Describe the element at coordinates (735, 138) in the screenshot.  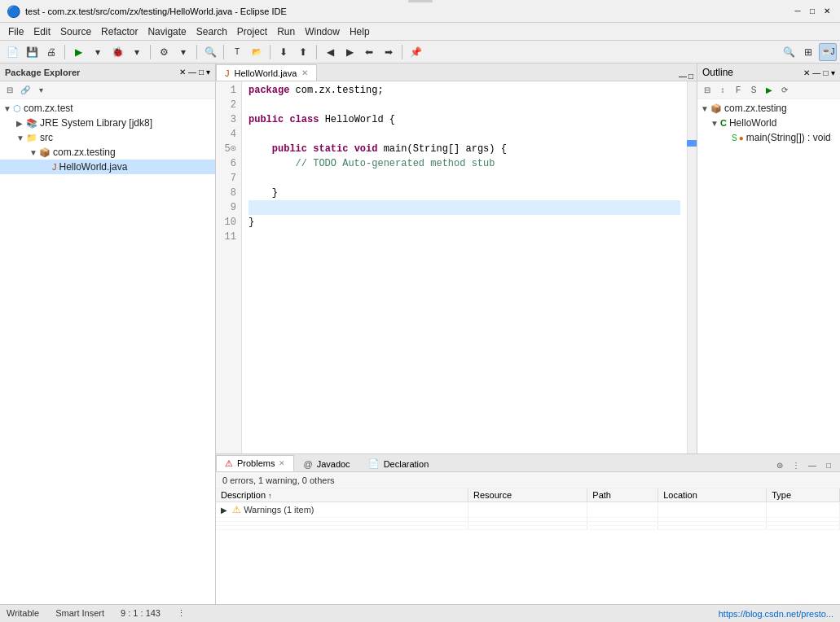
I see `outline-access-icon: S` at that location.